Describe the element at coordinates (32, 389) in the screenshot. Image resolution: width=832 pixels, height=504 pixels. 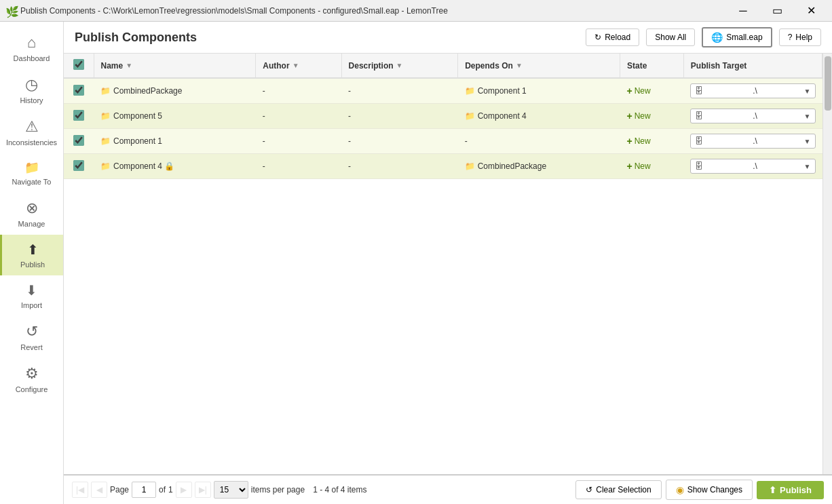
I see `sidebar-item-label: Configure` at that location.